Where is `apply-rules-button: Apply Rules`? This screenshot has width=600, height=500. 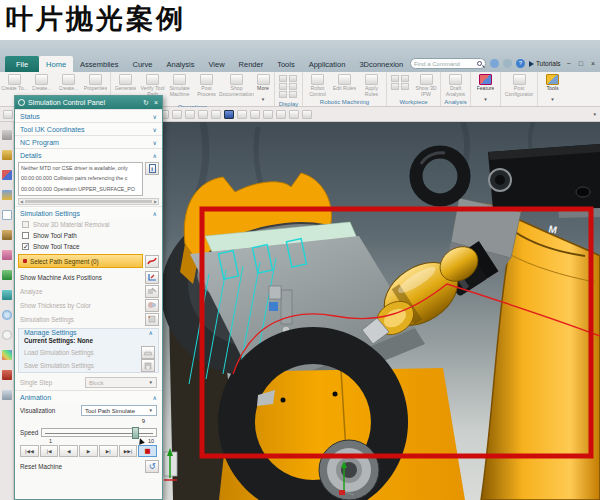 apply-rules-button: Apply Rules is located at coordinates (372, 86).